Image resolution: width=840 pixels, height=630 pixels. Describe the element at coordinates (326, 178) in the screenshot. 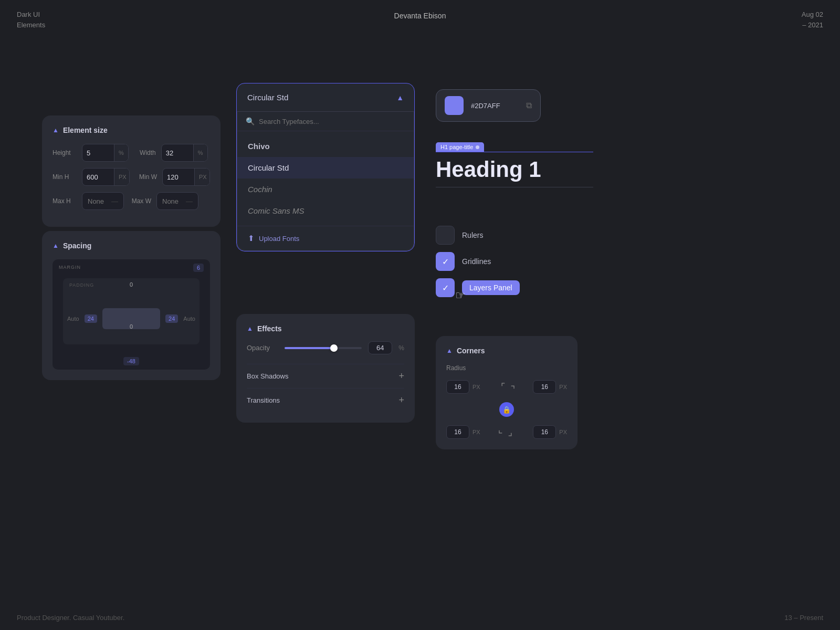

I see `font-list: Chivo Circular Std Cochin Comic Sans MS` at that location.